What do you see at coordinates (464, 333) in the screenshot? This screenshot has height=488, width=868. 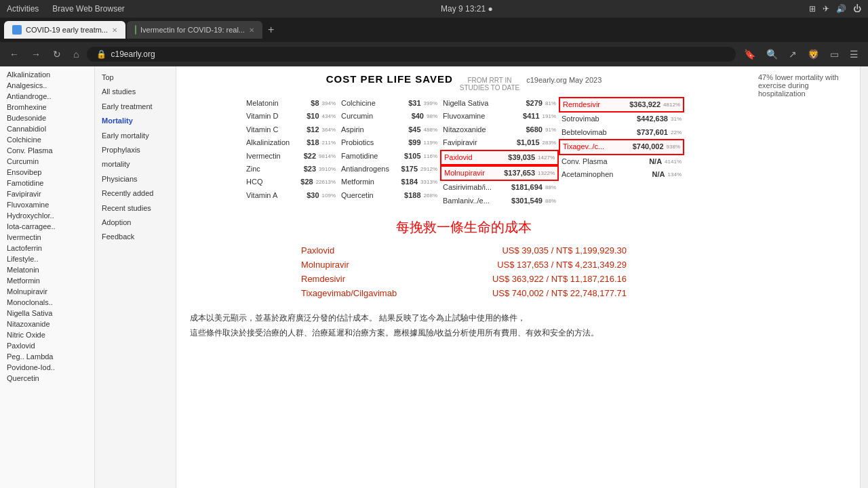 I see `chinese-note-2: 這些條件取決於接受治療的人群、治療延遲和治療方案。應根據風險/收益分析使用所有費…` at bounding box center [464, 333].